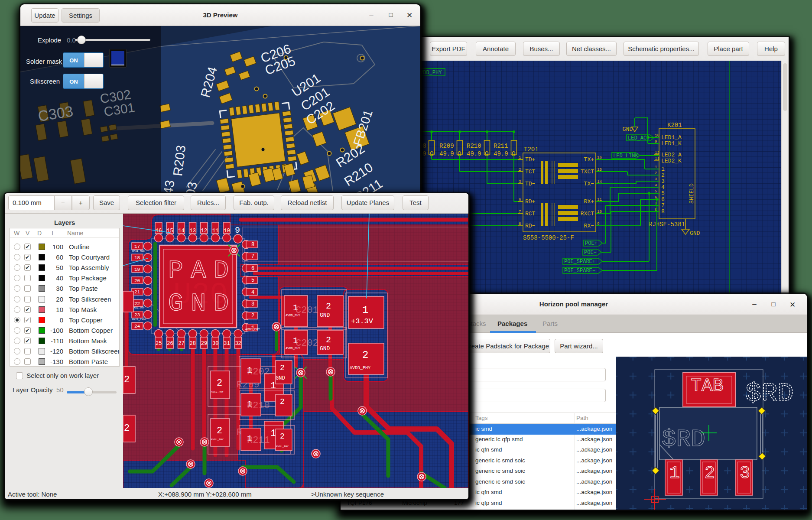 This screenshot has width=812, height=520. What do you see at coordinates (227, 231) in the screenshot?
I see `svg-text: 10` at bounding box center [227, 231].